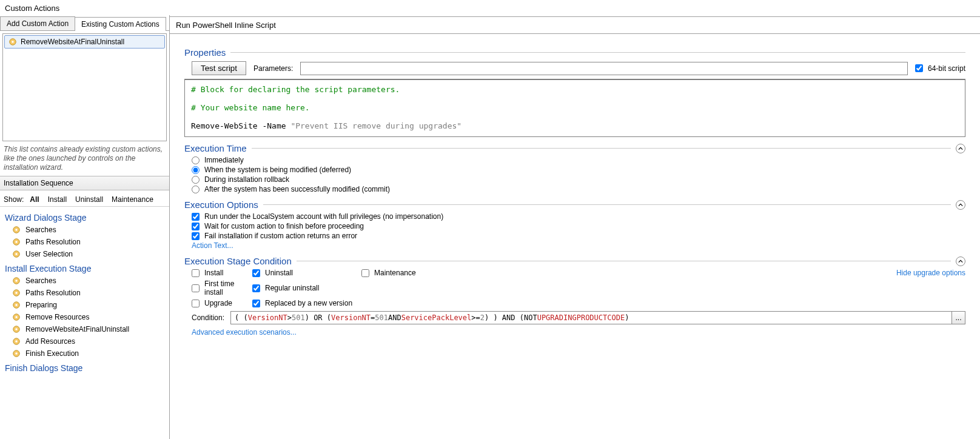 The width and height of the screenshot is (980, 439). What do you see at coordinates (85, 267) in the screenshot?
I see `stage-install-execution: Install Execution Stage` at bounding box center [85, 267].